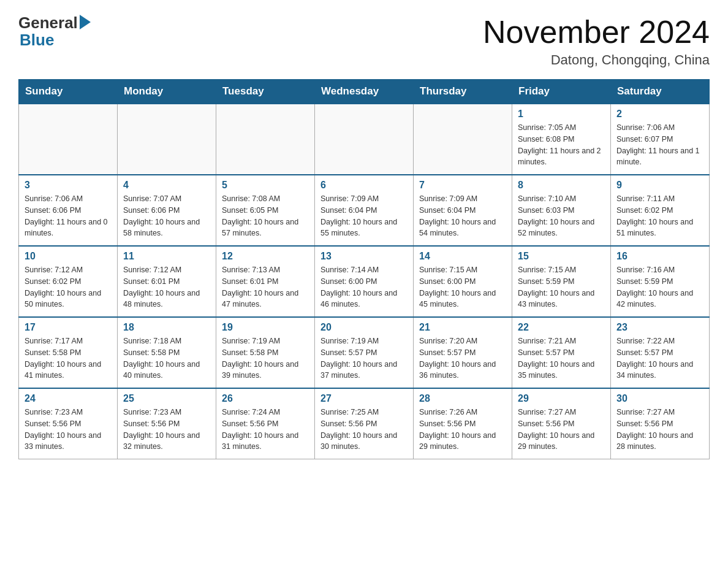  Describe the element at coordinates (661, 282) in the screenshot. I see `calendar-day-cell: 16Sunrise: 7:16 AMSunset: 5:59 PMDayligh…` at that location.